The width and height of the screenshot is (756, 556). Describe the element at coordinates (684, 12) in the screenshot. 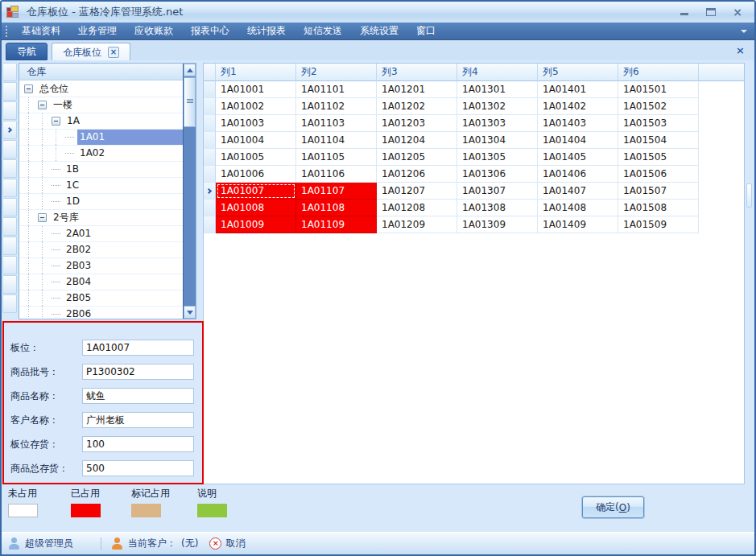

I see `minimize-icon` at that location.